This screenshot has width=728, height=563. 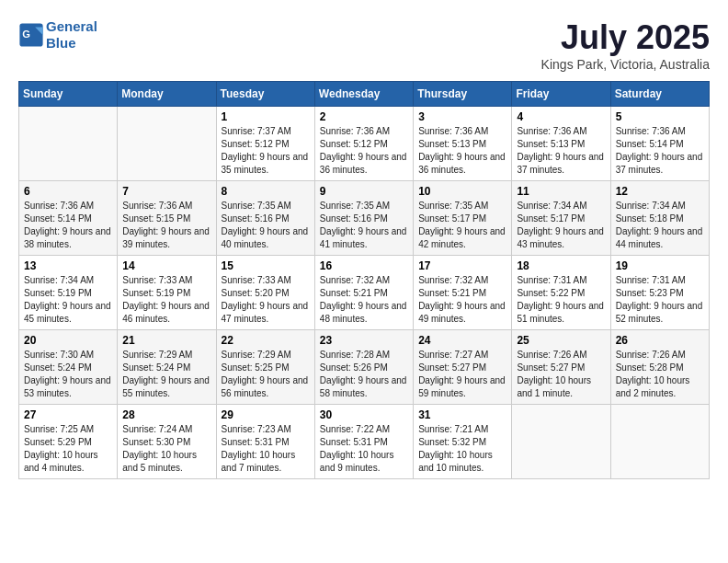 What do you see at coordinates (660, 374) in the screenshot?
I see `day-detail: Sunrise: 7:26 AMSunset: 5:28 PMDaylight:…` at bounding box center [660, 374].